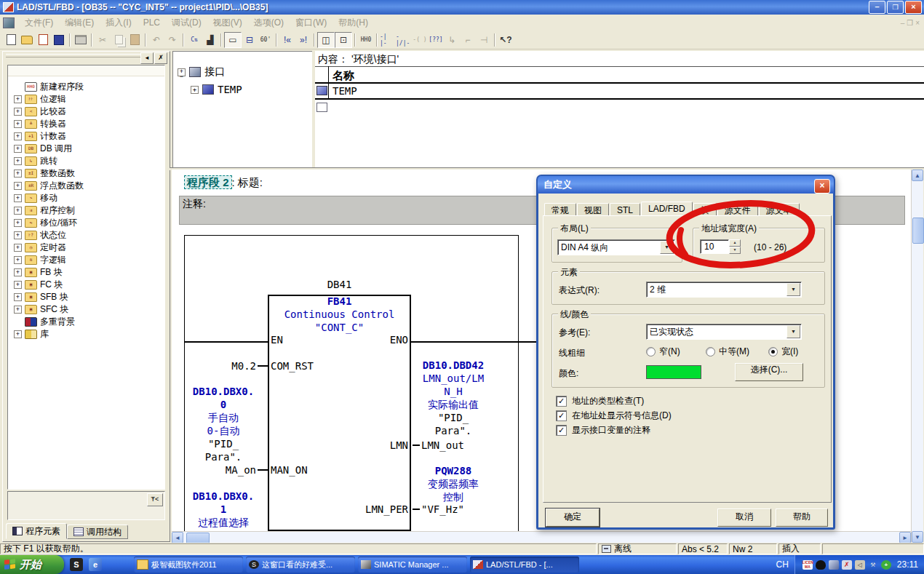 The width and height of the screenshot is (924, 574). I want to click on menu-window: 窗口(W), so click(311, 23).